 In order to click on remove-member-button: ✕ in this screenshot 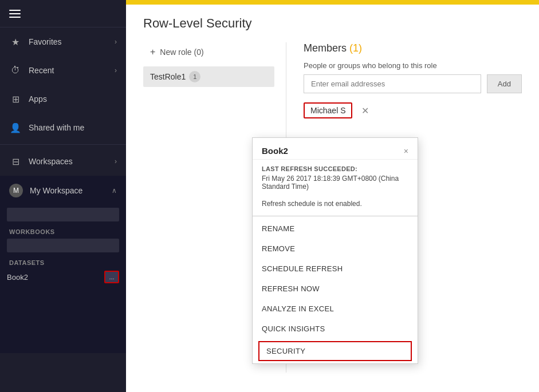, I will do `click(365, 111)`.